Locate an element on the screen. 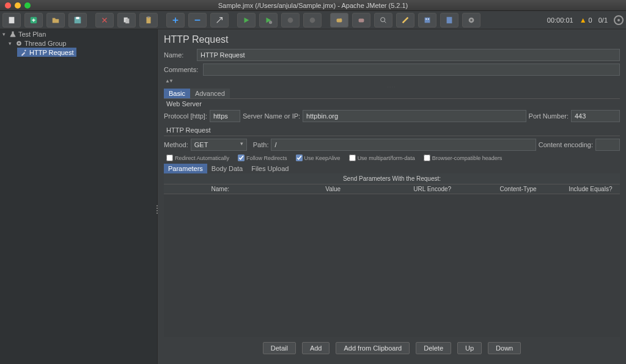 Image resolution: width=626 pixels, height=364 pixels. new-button is located at coordinates (12, 20).